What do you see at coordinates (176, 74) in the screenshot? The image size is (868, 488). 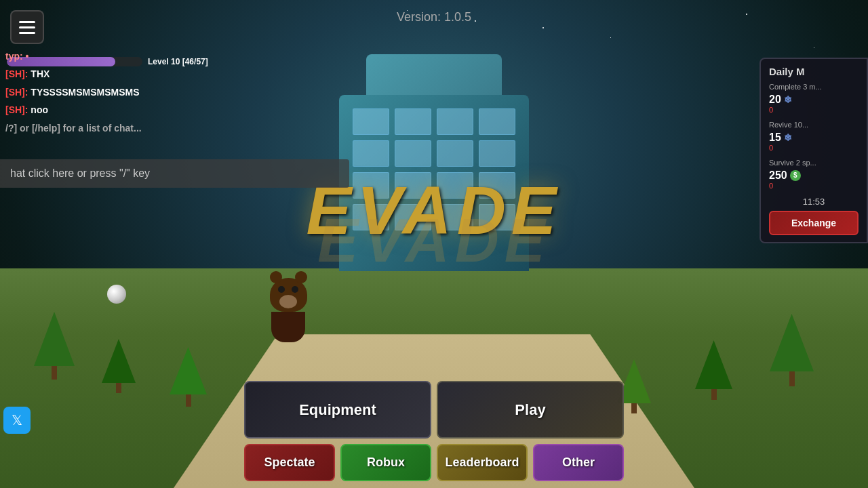 I see `chat-message-2: [SH]: THX` at bounding box center [176, 74].